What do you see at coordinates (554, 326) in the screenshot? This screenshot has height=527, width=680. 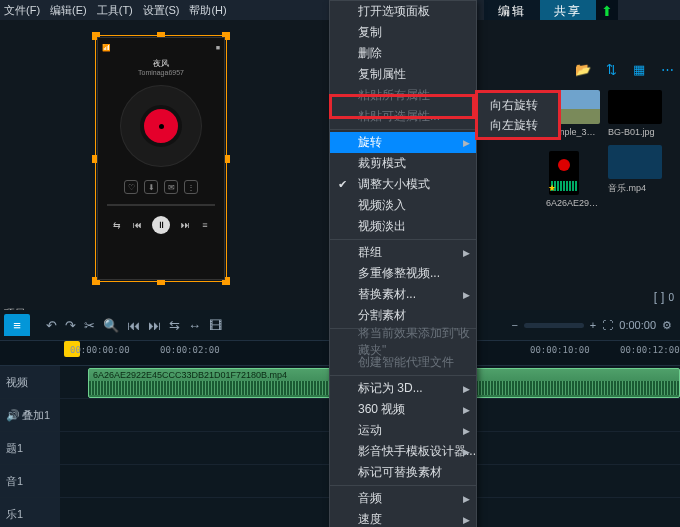 I see `zoom-slider` at bounding box center [554, 326].